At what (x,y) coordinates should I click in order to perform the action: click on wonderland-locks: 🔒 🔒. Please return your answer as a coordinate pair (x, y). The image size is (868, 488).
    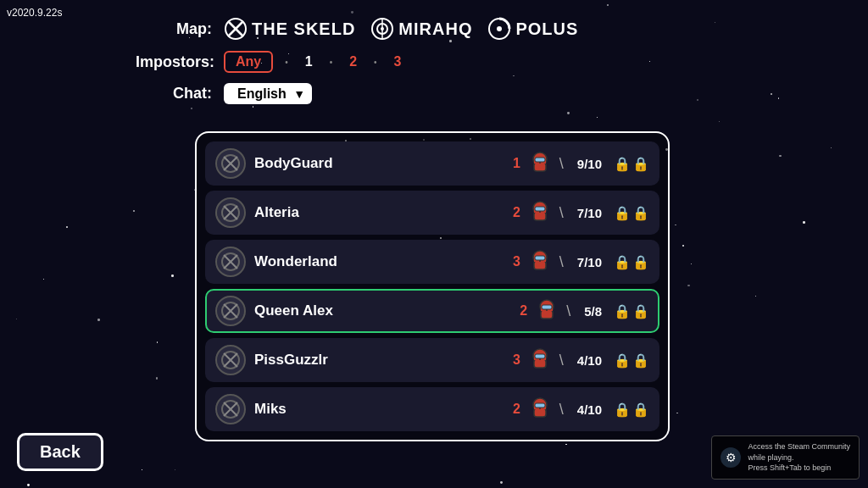
    Looking at the image, I should click on (632, 263).